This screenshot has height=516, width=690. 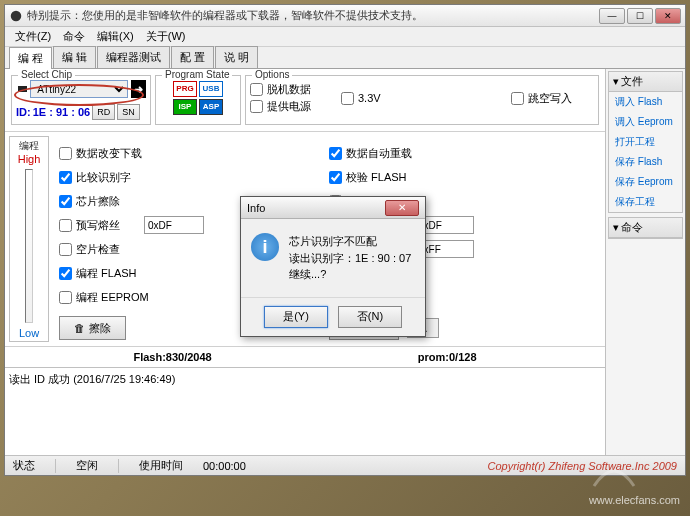 I want to click on dialog-titlebar: Info ✕, so click(x=333, y=208).